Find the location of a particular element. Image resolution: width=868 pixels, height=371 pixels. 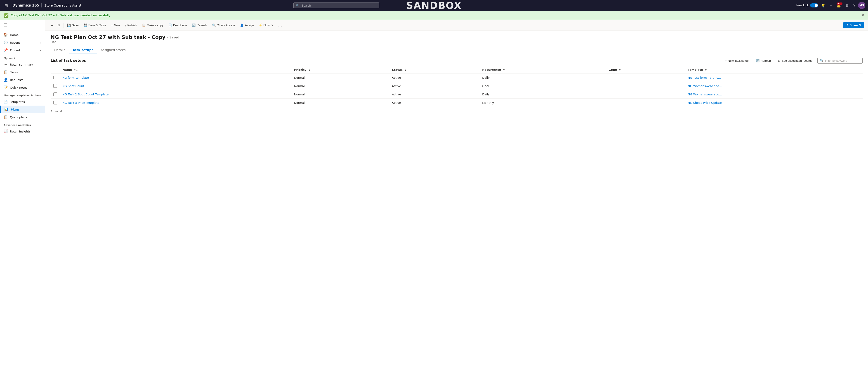

deactivate-button: 📄 Deactivate is located at coordinates (178, 25).